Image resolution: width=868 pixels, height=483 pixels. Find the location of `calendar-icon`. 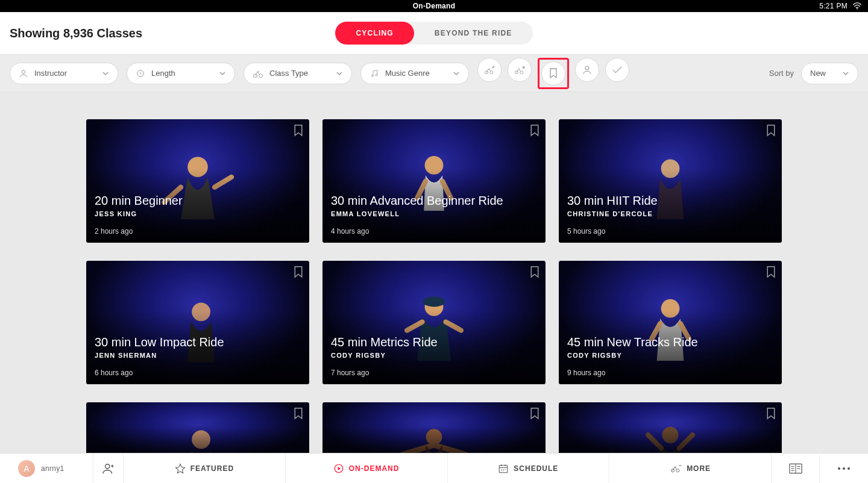

calendar-icon is located at coordinates (503, 469).